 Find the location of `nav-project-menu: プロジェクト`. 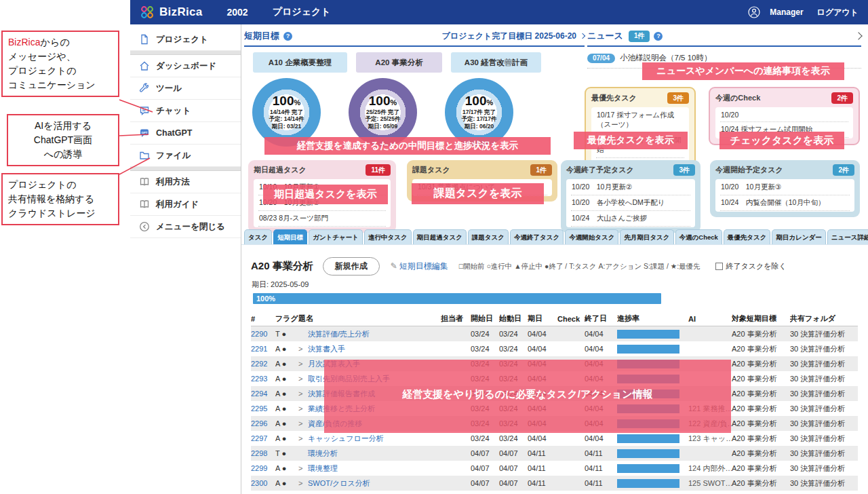

nav-project-menu: プロジェクト is located at coordinates (302, 12).